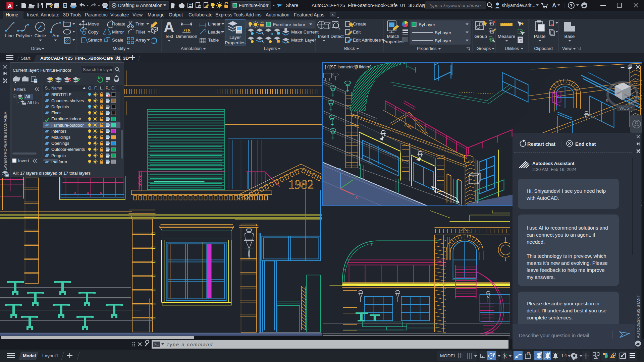  Describe the element at coordinates (360, 24) in the screenshot. I see `svg-text: Create` at that location.